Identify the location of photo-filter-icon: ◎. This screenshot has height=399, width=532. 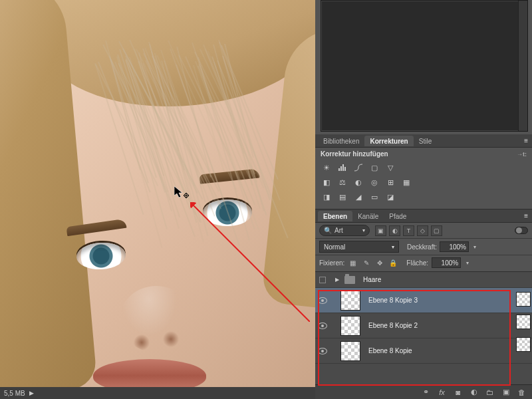
(374, 182).